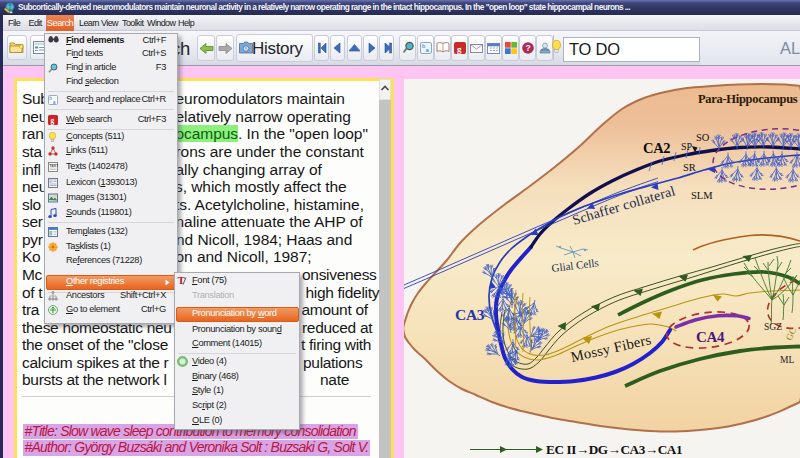  Describe the element at coordinates (470, 314) in the screenshot. I see `svg-text: CA3` at that location.